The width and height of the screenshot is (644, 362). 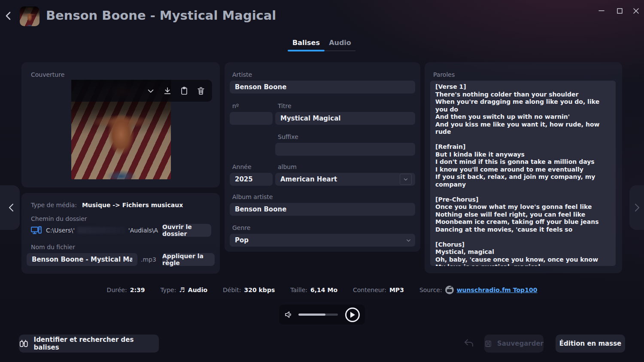 What do you see at coordinates (251, 179) in the screenshot?
I see `annee-input` at bounding box center [251, 179].